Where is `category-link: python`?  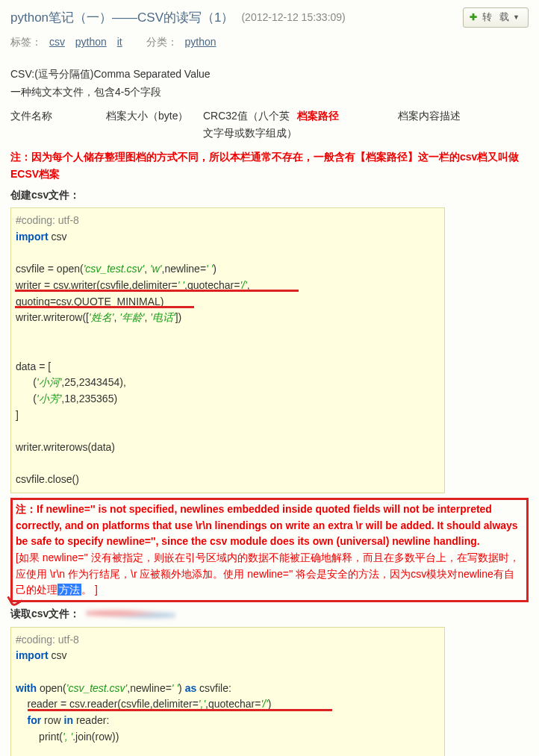 category-link: python is located at coordinates (201, 42).